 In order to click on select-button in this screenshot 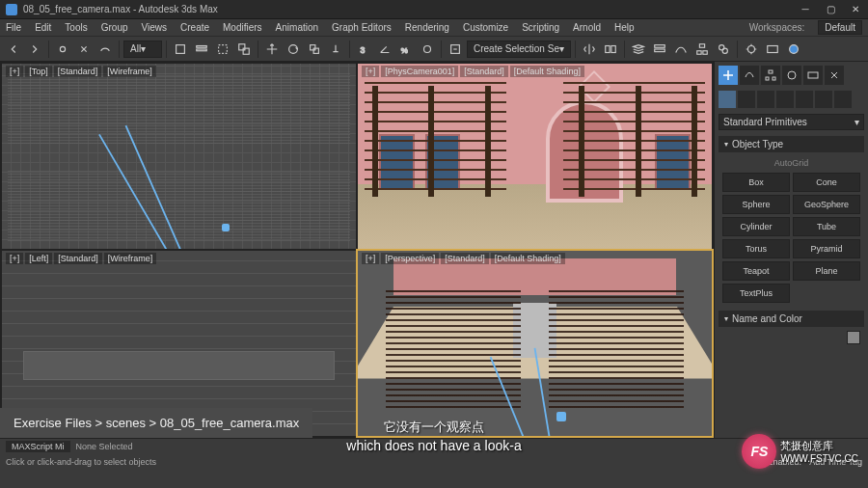, I will do `click(180, 49)`.